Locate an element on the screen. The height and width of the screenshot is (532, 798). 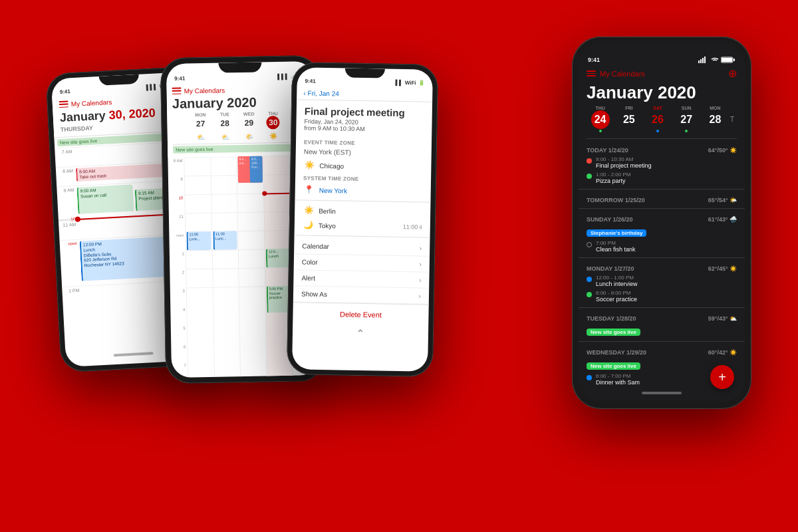
p3-delete-button: Delete Event is located at coordinates (360, 314).